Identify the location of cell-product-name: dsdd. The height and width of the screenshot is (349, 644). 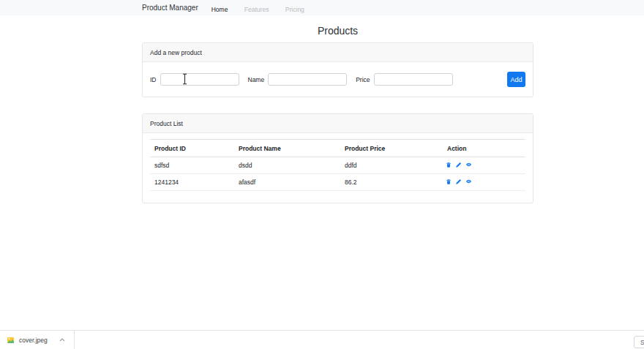
(287, 165).